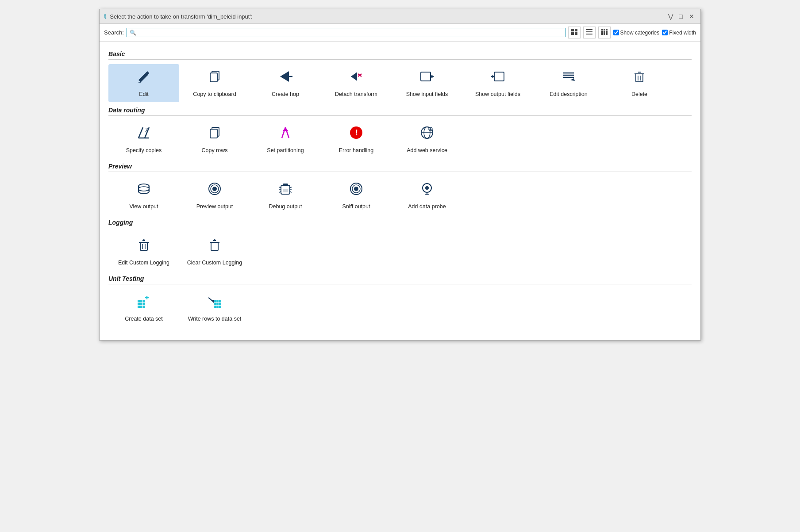 The height and width of the screenshot is (532, 800). I want to click on tile-view-button, so click(604, 33).